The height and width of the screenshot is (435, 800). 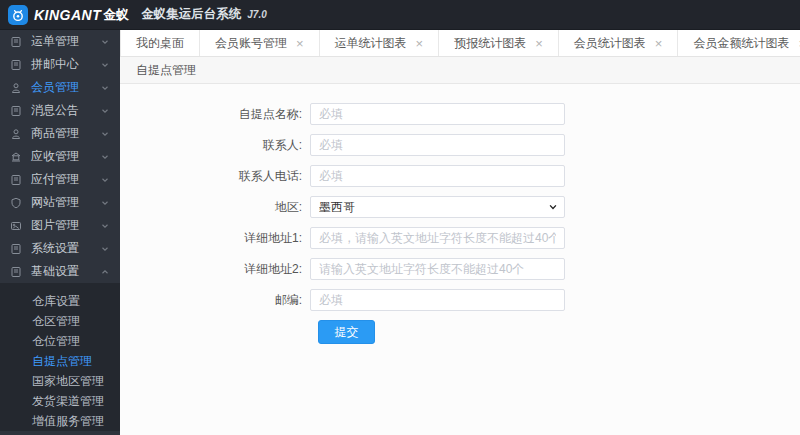 I want to click on pickup-name-label: 自提点名称:, so click(x=215, y=114).